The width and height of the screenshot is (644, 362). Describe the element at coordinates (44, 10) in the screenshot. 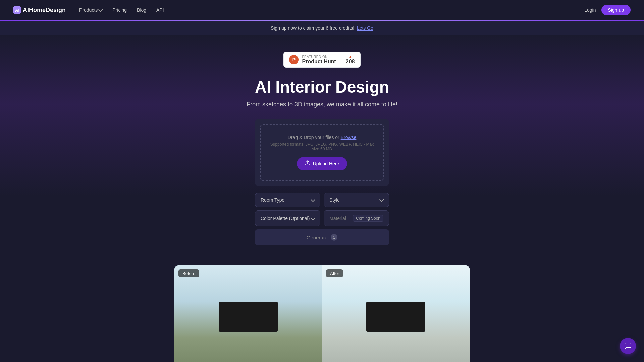

I see `logo-text: AIHomeDesign` at that location.